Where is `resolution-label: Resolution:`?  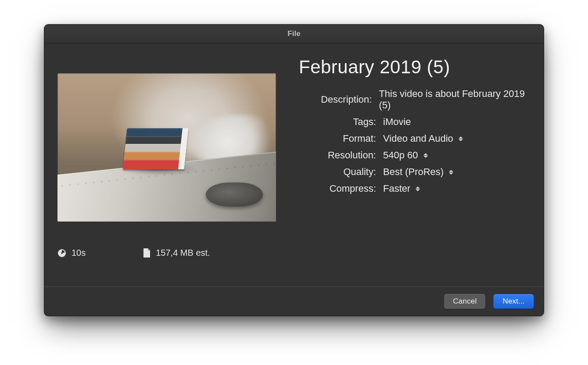 resolution-label: Resolution: is located at coordinates (341, 155).